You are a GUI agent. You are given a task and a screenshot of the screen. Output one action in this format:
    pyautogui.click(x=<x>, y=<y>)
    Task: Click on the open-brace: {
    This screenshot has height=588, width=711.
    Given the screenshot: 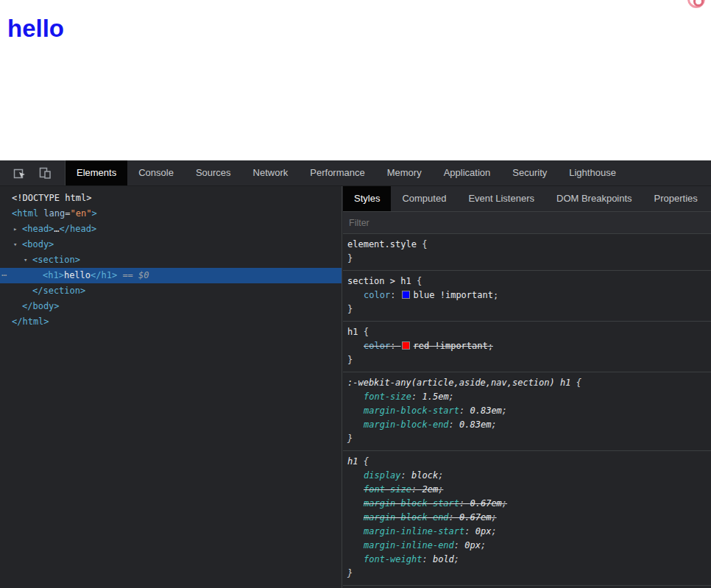 What is the action you would take?
    pyautogui.click(x=363, y=461)
    